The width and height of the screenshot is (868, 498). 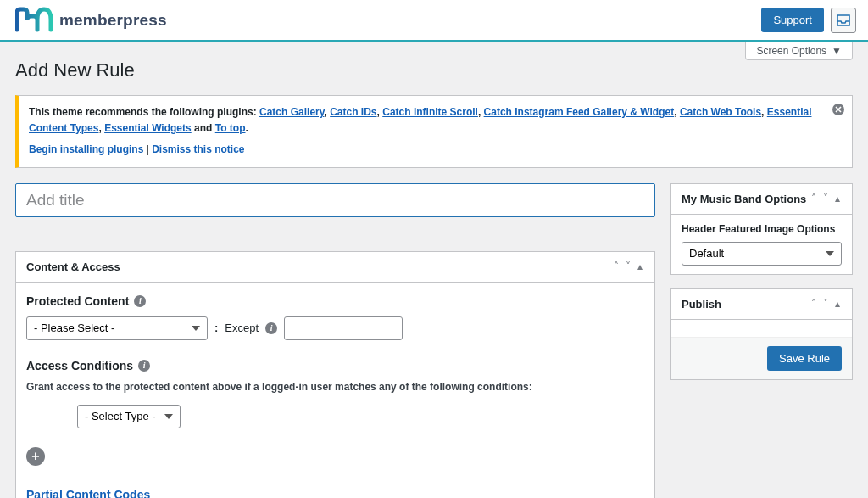 I want to click on page-title: Add New Rule, so click(x=434, y=70).